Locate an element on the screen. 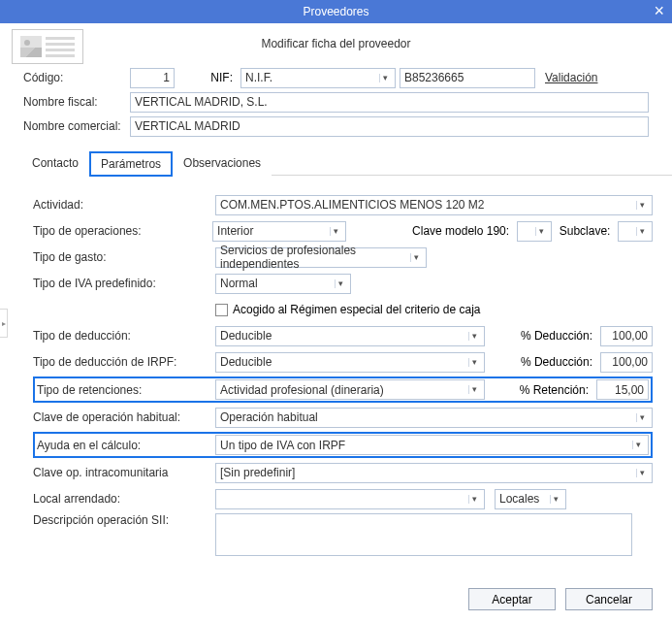 The image size is (672, 622). acogido-checkbox is located at coordinates (221, 311).